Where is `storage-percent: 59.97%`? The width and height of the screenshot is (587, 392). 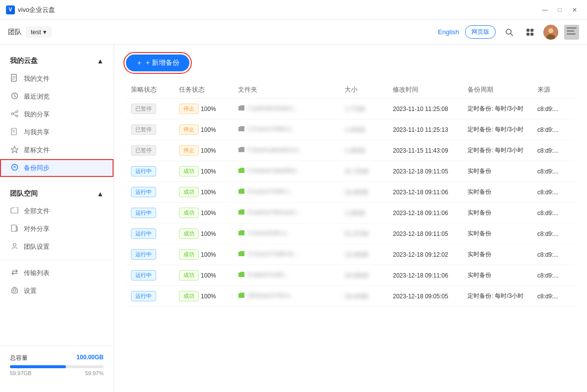 storage-percent: 59.97% is located at coordinates (94, 373).